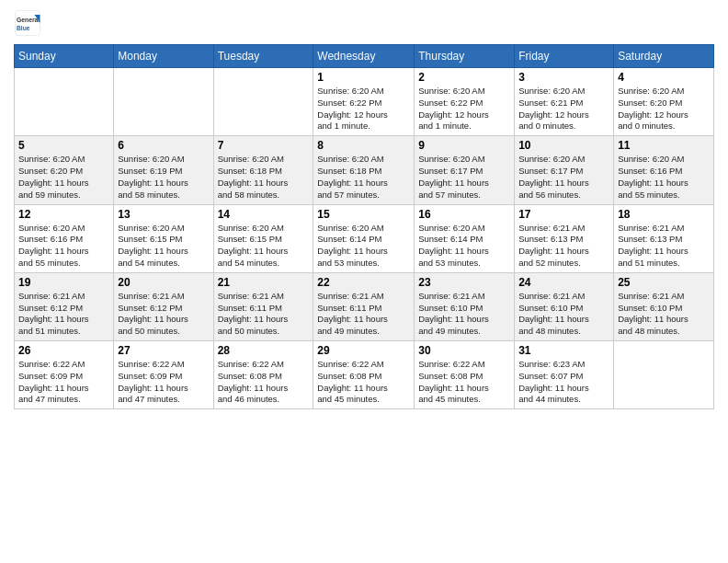  What do you see at coordinates (664, 102) in the screenshot?
I see `calendar-cell: 4Sunrise: 6:20 AMSunset: 6:20 PMDaylight…` at bounding box center [664, 102].